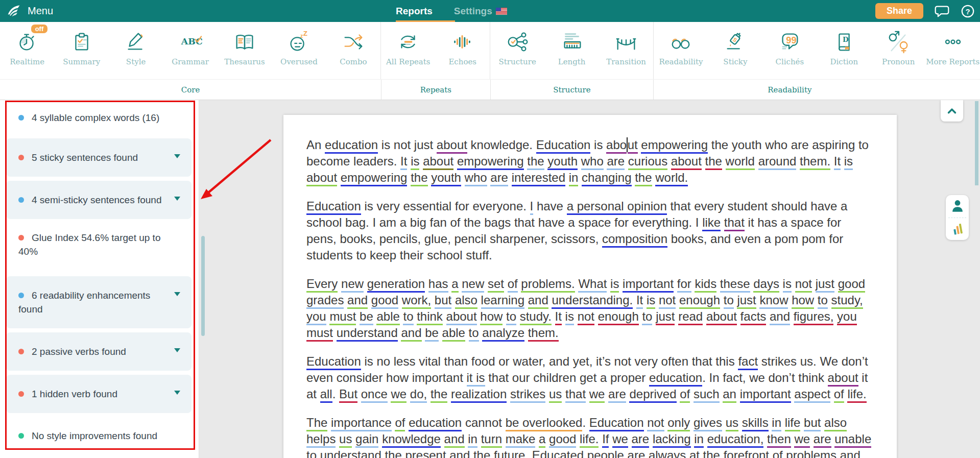  What do you see at coordinates (899, 11) in the screenshot?
I see `share-button: Share` at bounding box center [899, 11].